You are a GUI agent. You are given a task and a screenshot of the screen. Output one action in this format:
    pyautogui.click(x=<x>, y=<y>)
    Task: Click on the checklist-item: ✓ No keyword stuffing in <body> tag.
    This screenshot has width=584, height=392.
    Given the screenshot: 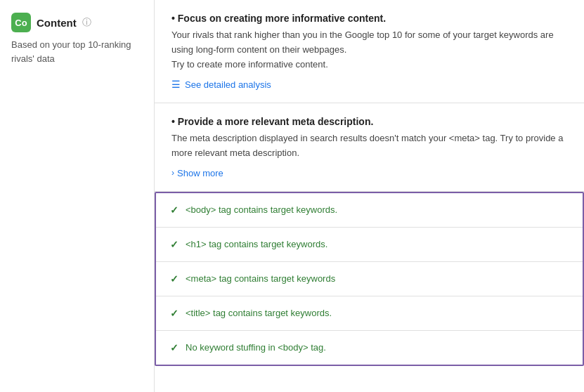 What is the action you would take?
    pyautogui.click(x=370, y=348)
    